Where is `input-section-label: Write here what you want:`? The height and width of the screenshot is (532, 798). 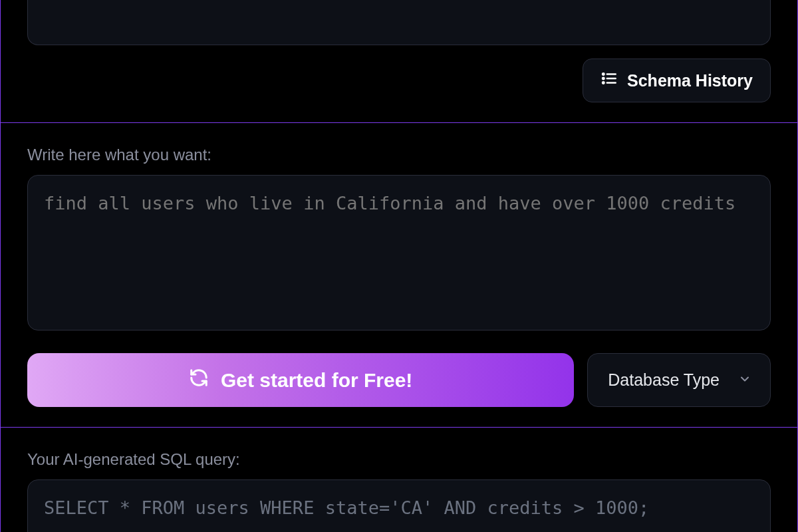
input-section-label: Write here what you want: is located at coordinates (399, 155).